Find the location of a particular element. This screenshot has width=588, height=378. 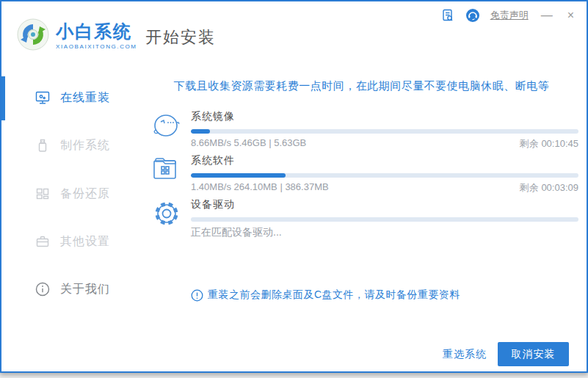

download-stats: 1.40MB/s 264.10MB | 386.37MB is located at coordinates (260, 188).